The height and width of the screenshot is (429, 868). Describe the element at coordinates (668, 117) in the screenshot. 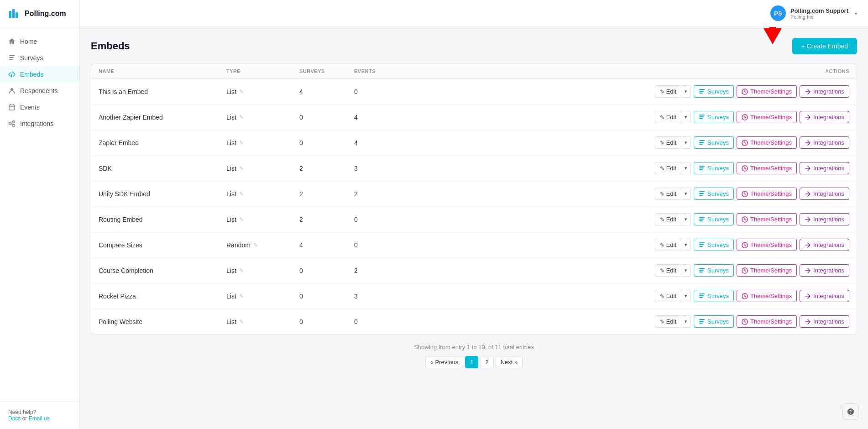

I see `edit-button-1: ✎ Edit` at that location.